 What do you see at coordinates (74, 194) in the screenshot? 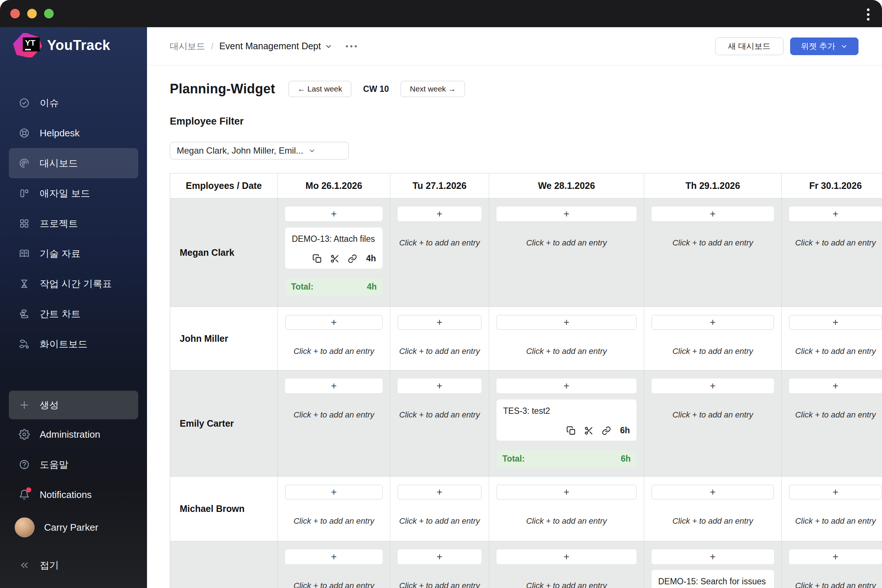
I see `sidebar-item-agile-boards: 애자일 보드` at bounding box center [74, 194].